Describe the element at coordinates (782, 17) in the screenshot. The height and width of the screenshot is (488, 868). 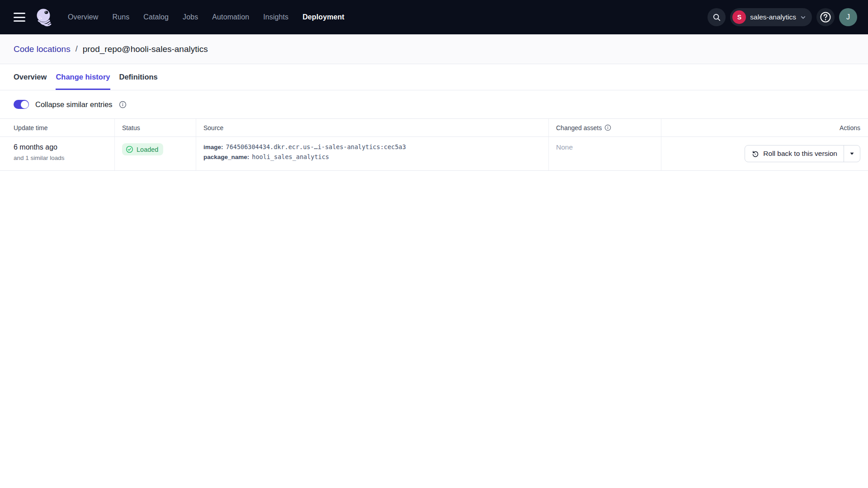
I see `nav-right-cluster: S sales-analytics J` at that location.